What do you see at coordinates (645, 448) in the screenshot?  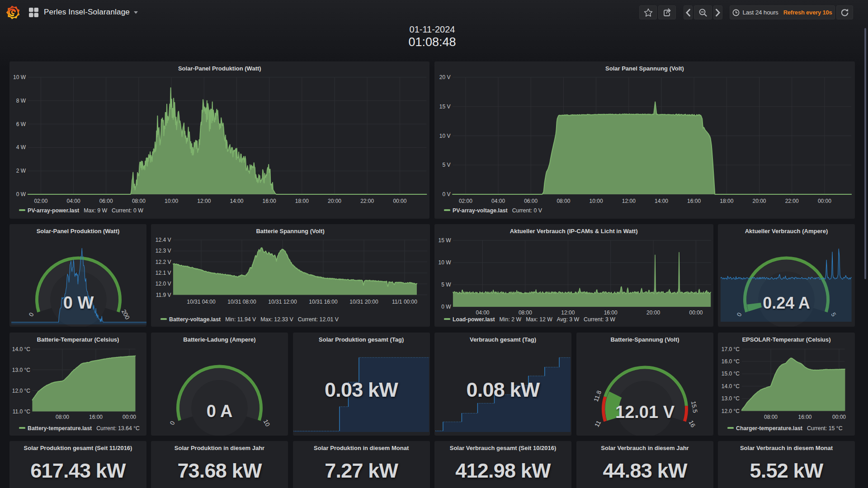 I see `svg-text: Solar Verbrauch in diesem Jahr` at bounding box center [645, 448].